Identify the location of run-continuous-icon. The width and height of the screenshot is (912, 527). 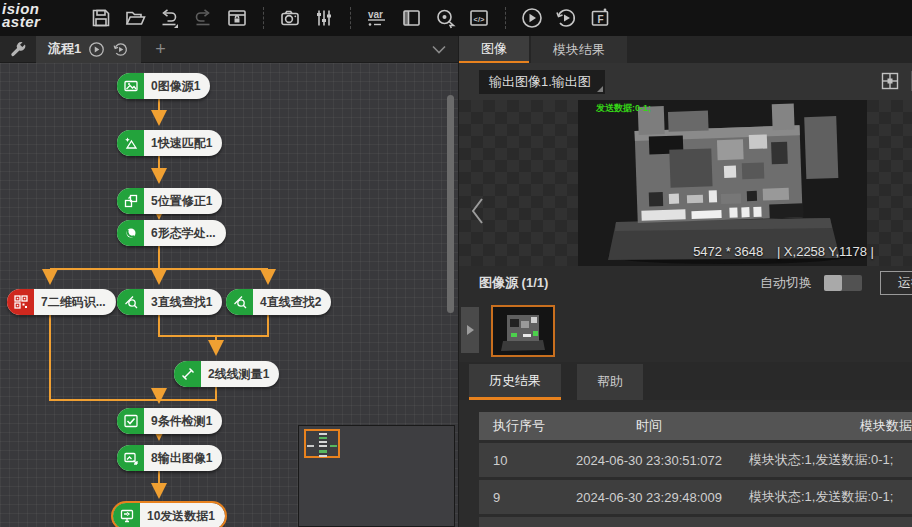
(566, 18).